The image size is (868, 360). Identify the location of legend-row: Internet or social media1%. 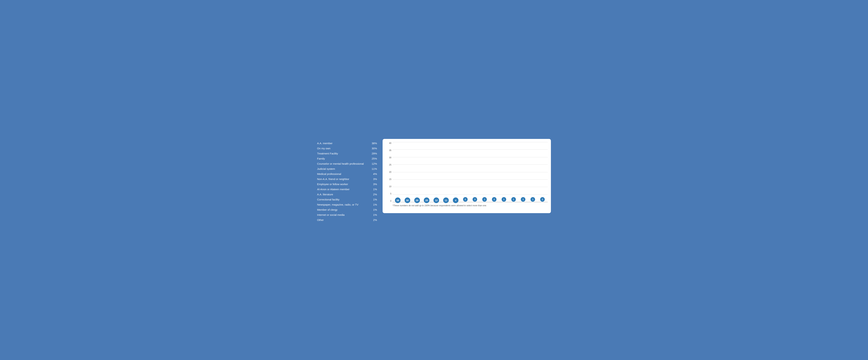
(347, 215).